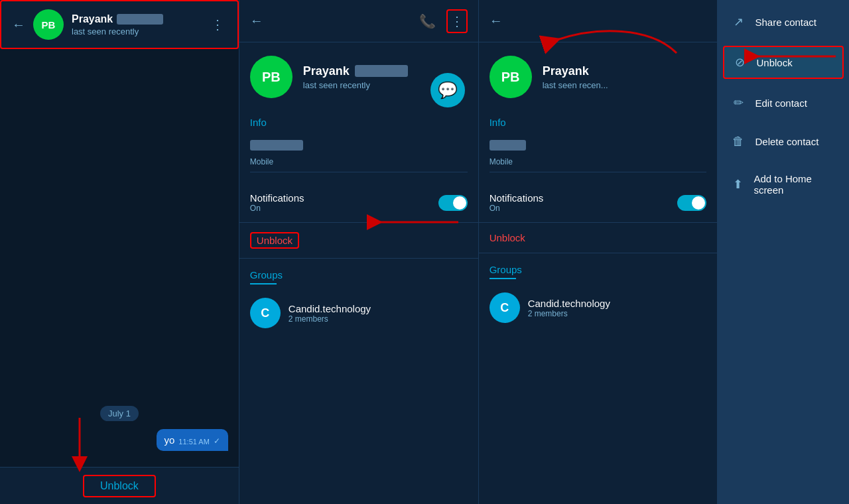 The height and width of the screenshot is (504, 849). I want to click on more-options-button: ⋮, so click(218, 25).